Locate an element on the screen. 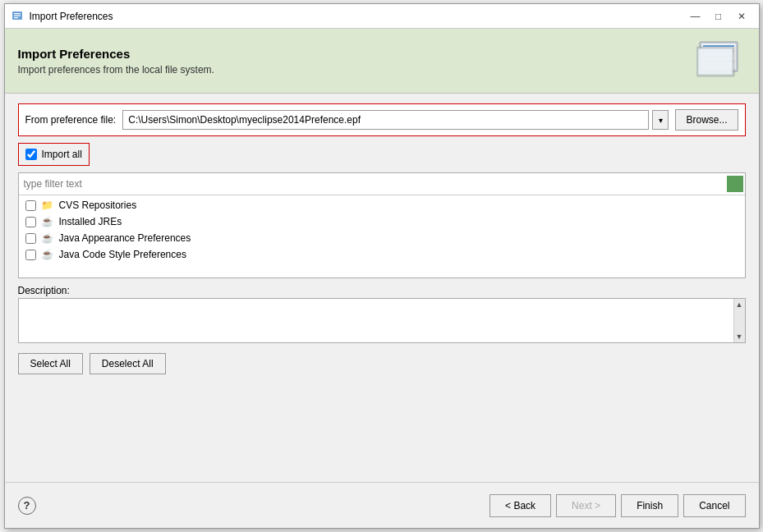 The height and width of the screenshot is (532, 763). tree-item-checkbox-jres is located at coordinates (31, 222).